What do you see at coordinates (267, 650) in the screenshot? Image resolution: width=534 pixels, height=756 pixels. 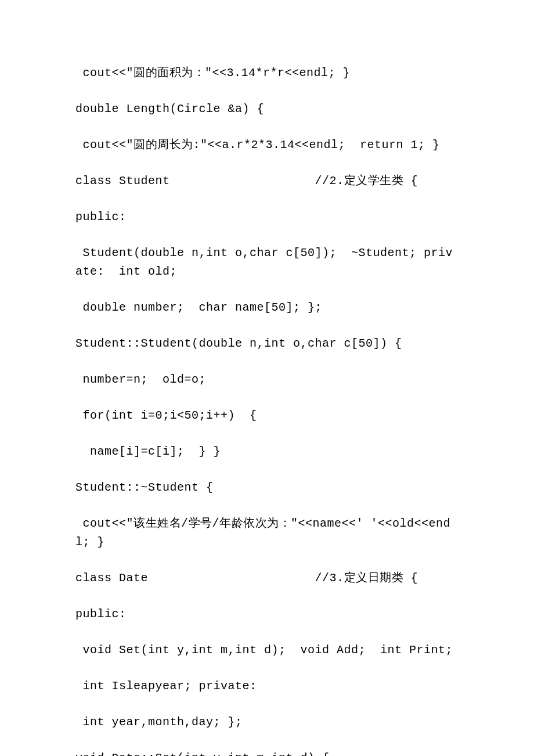 I see `code-line: void Set(int y,int m,int d); void Add; i…` at bounding box center [267, 650].